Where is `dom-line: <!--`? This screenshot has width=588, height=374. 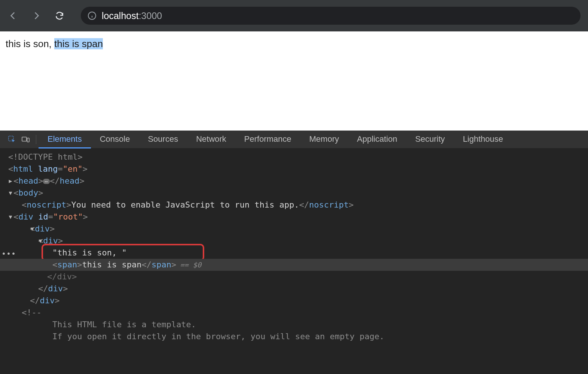
dom-line: <!-- is located at coordinates (294, 313).